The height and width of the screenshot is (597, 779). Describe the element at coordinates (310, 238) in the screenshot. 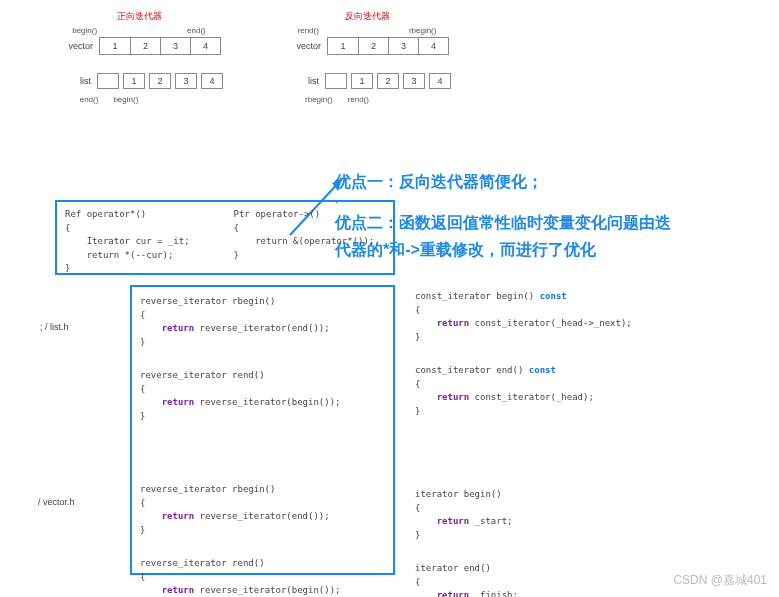

I see `operator-arrow-code: Ptr operator->() { return &(operator*())…` at that location.